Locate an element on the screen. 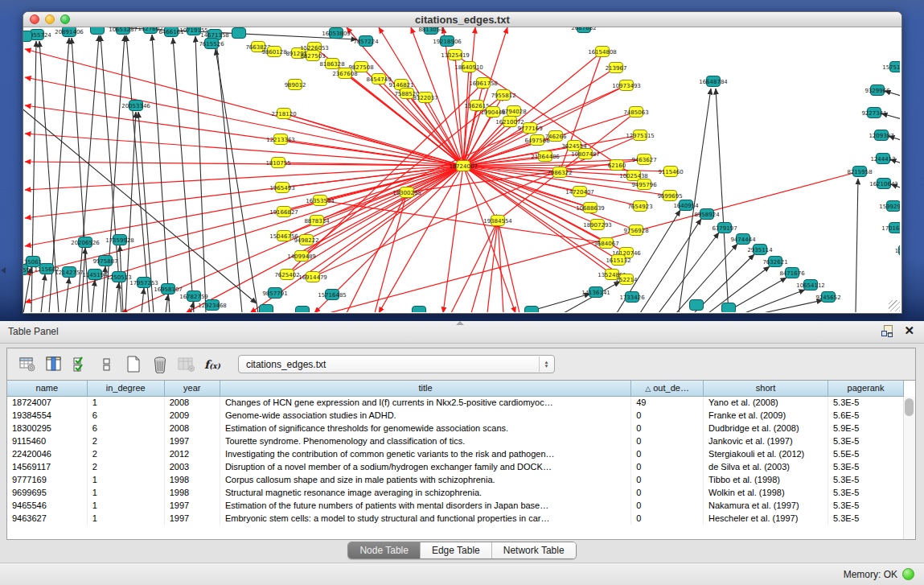 This screenshot has height=585, width=924. new-table-icon is located at coordinates (133, 365).